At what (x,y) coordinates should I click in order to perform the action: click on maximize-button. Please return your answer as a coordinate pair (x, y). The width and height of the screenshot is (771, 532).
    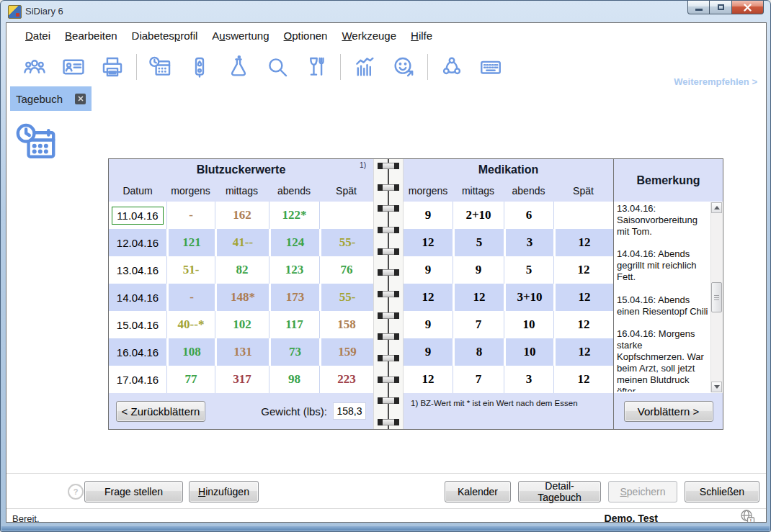
    Looking at the image, I should click on (721, 7).